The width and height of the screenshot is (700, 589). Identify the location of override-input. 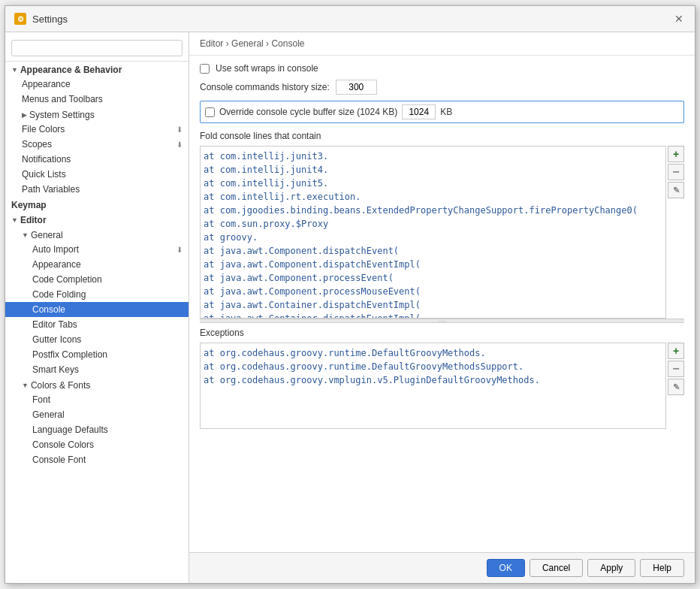
(419, 112).